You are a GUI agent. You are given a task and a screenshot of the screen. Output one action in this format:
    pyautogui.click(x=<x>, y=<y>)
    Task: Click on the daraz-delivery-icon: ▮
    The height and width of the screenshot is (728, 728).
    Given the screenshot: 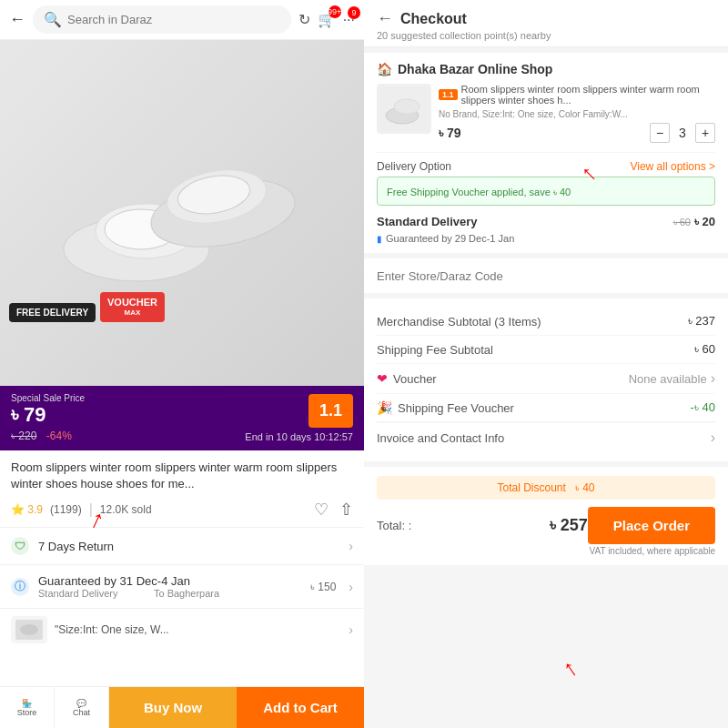 What is the action you would take?
    pyautogui.click(x=379, y=238)
    